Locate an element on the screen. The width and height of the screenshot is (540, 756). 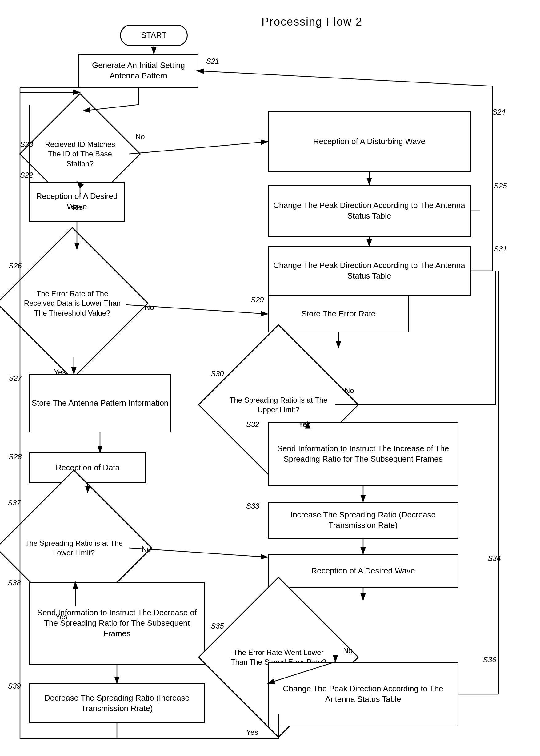
s29-node: Store The Error Rate is located at coordinates (338, 314).